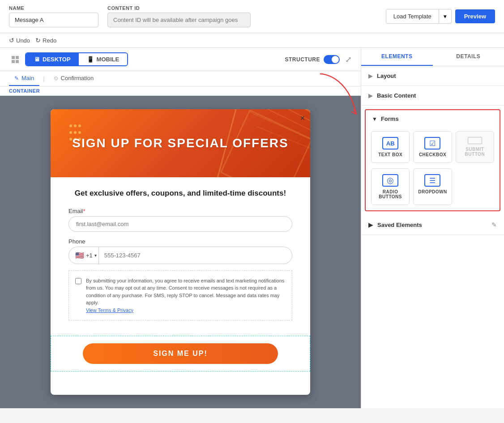 The height and width of the screenshot is (423, 504). Describe the element at coordinates (397, 57) in the screenshot. I see `tab-elements: ELEMENTS` at that location.